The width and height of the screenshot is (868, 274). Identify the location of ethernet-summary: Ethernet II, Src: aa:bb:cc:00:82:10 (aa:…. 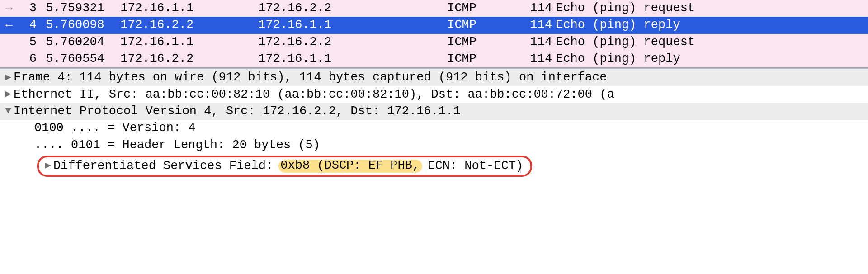
(314, 95).